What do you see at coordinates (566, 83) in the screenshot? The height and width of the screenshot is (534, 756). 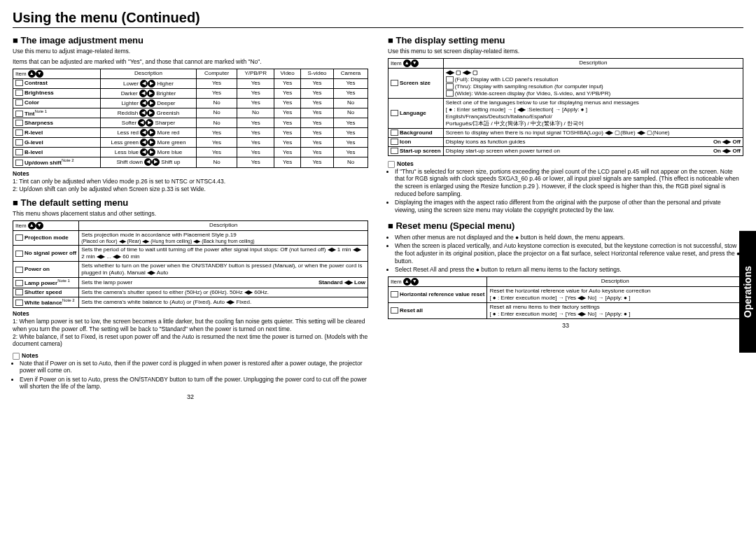 I see `table-row: Screen size◀▶ ▢ ◀▶ ▢(Full): Display with…` at bounding box center [566, 83].